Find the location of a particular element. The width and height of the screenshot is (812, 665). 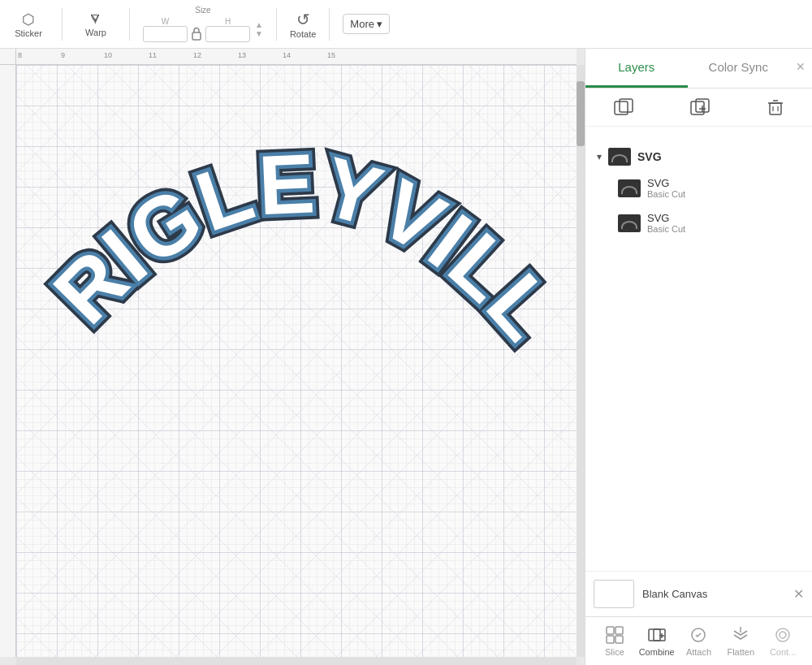

rotate-tool: ↺ Rotate is located at coordinates (303, 24).